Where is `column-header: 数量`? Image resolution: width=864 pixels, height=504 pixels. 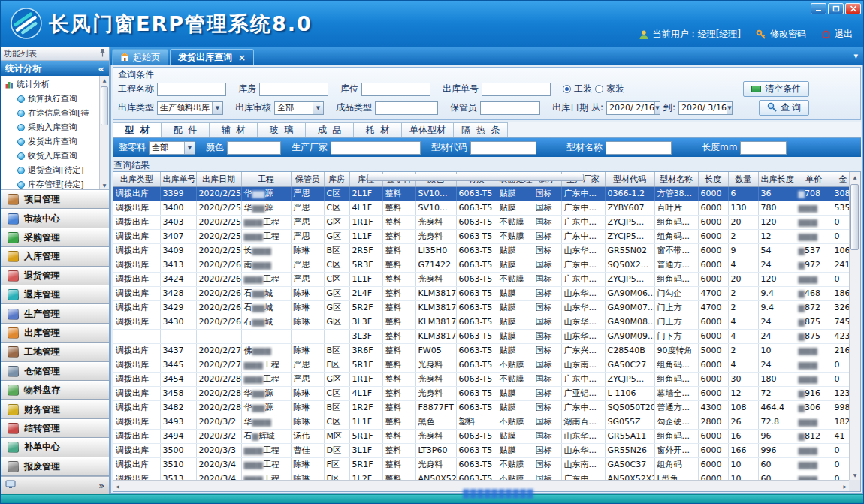
column-header: 数量 is located at coordinates (743, 179).